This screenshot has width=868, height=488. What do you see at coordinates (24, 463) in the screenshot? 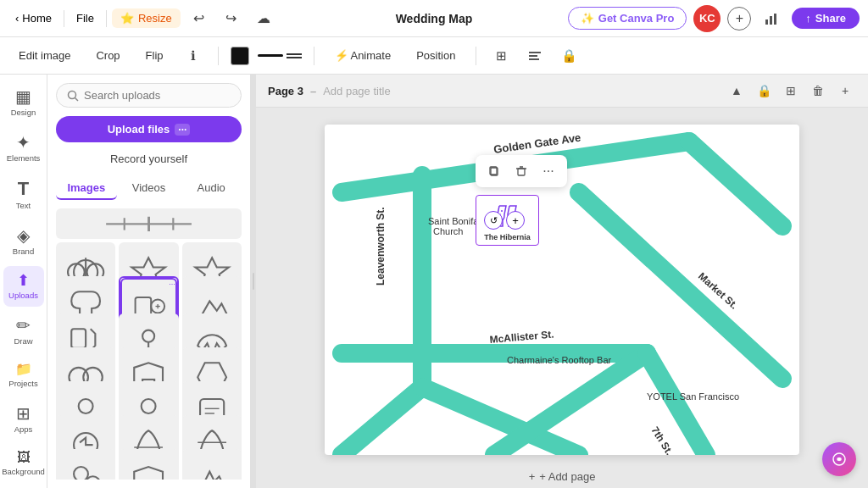
I see `sidebar-item-background: 🖼 Background` at bounding box center [24, 463].